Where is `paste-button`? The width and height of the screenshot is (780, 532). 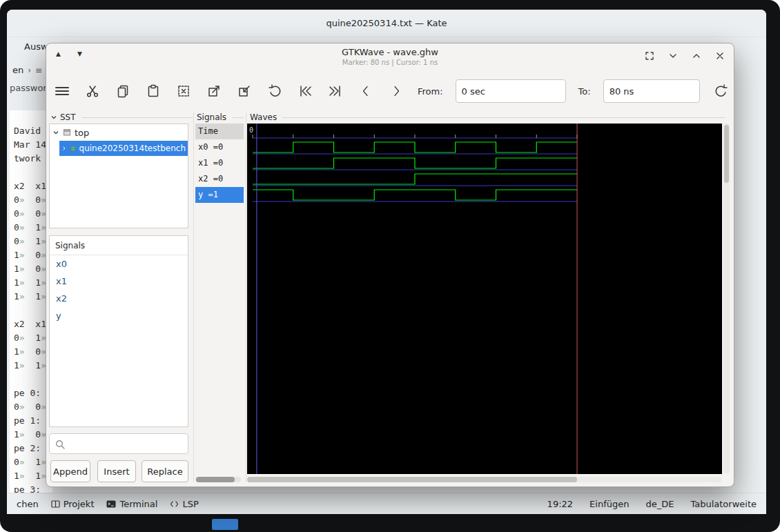 paste-button is located at coordinates (153, 91).